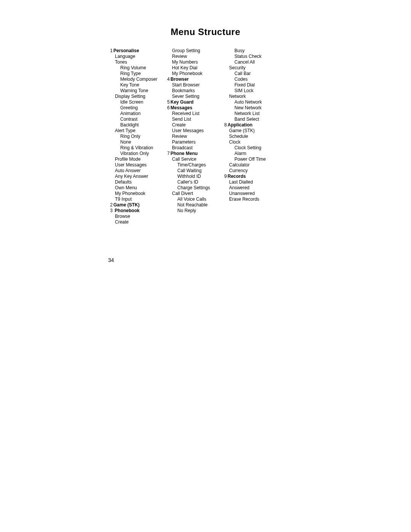 Image resolution: width=411 pixels, height=532 pixels. Describe the element at coordinates (129, 125) in the screenshot. I see `menu-label: Backlight` at that location.